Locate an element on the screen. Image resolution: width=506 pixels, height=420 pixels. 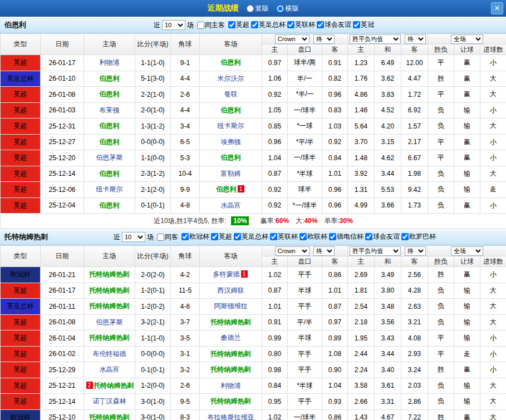
opponent-team-link: 西汉姆联 is located at coordinates (231, 290).